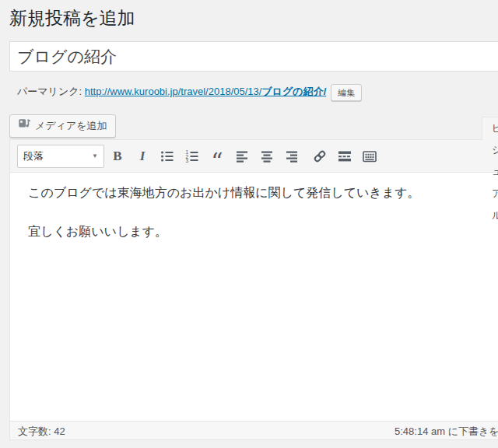  I want to click on align-center-icon, so click(267, 156).